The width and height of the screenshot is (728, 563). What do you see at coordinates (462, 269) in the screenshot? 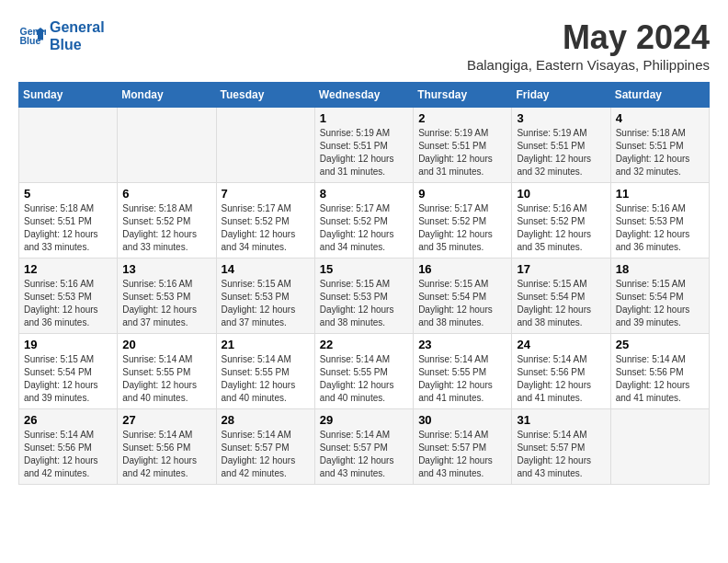
I see `day-number: 16` at bounding box center [462, 269].